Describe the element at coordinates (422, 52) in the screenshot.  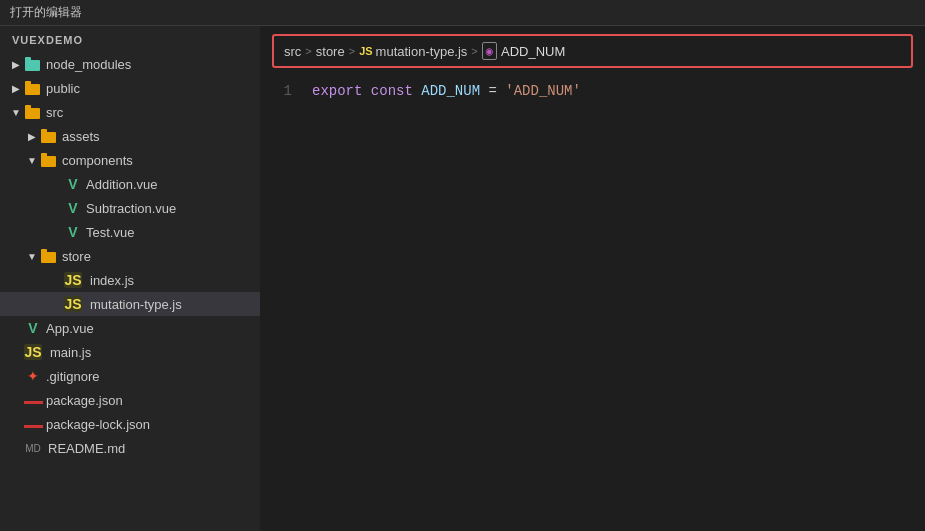
I see `breadcrumb-filename: mutation-type.js` at that location.